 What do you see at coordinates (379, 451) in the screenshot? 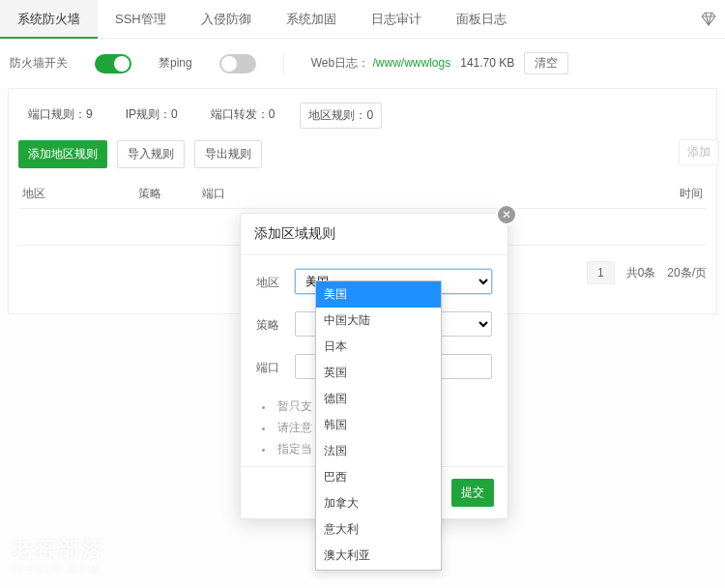
I see `region-option: 法国` at bounding box center [379, 451].